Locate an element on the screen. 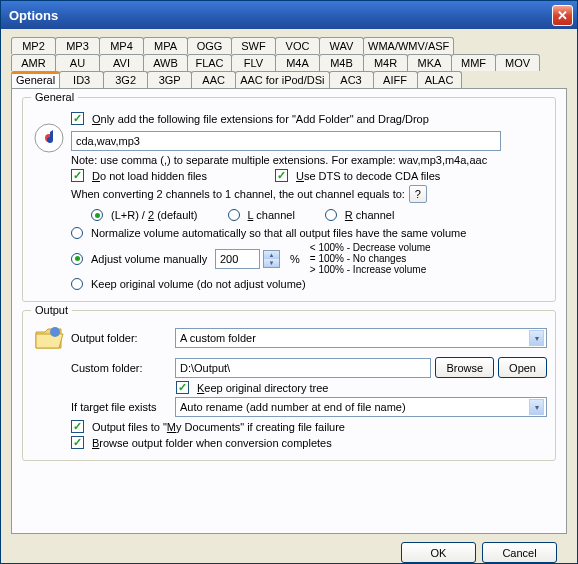 The width and height of the screenshot is (578, 564). target-exists-label: If target file exists is located at coordinates (121, 407).